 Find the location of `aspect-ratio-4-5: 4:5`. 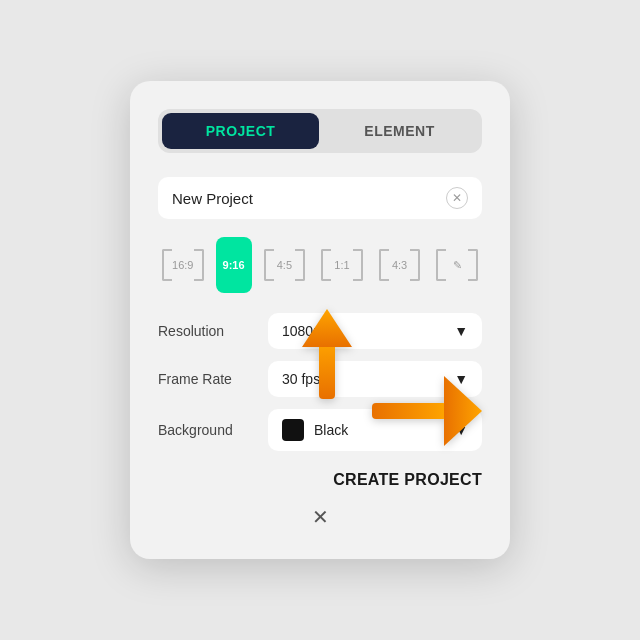

aspect-ratio-4-5: 4:5 is located at coordinates (285, 265).